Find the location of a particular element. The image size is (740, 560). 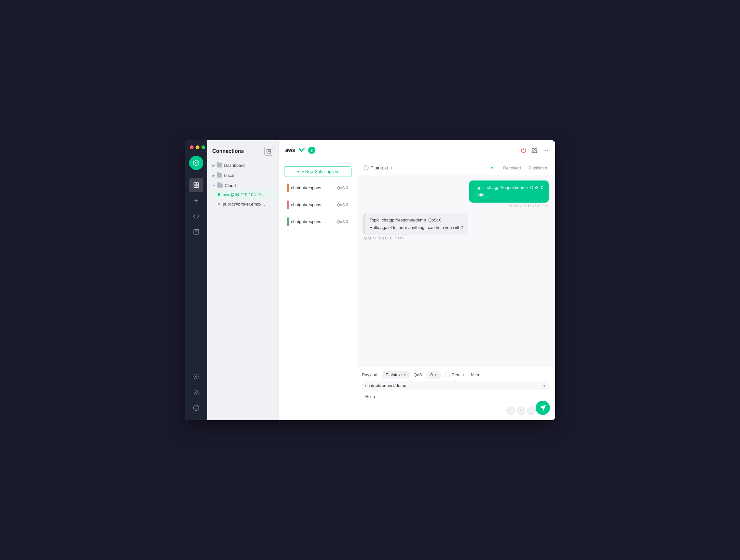

conn-group-cloud: ▼ Cloud aws@54.219.104.13:... public@bro… is located at coordinates (243, 195).